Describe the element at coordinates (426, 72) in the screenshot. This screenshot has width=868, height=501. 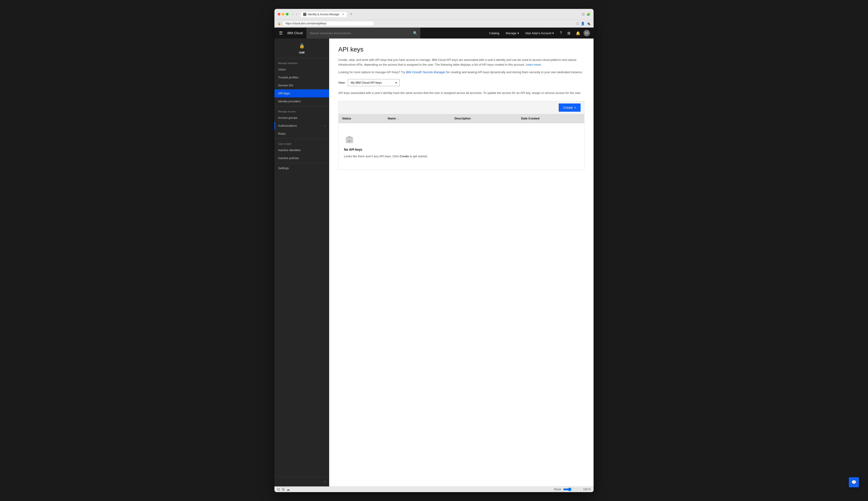
I see `secrets-manager-link: IBM Cloud® Secrets Manager` at that location.